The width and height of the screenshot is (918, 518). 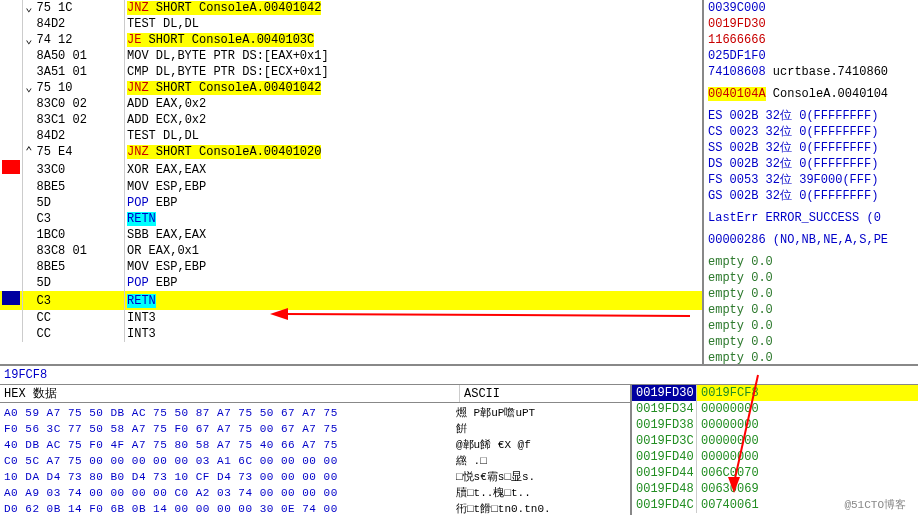 I want to click on stack-row: 0019FD3800000000, so click(x=775, y=425).